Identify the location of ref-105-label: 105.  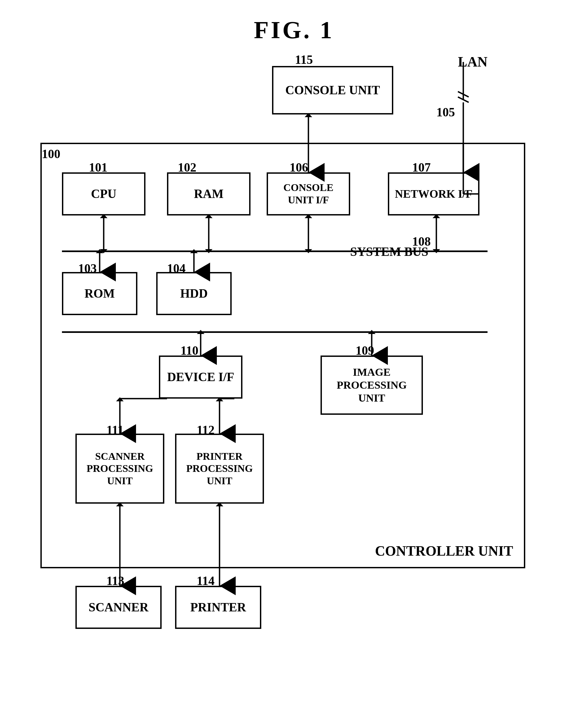
(446, 112).